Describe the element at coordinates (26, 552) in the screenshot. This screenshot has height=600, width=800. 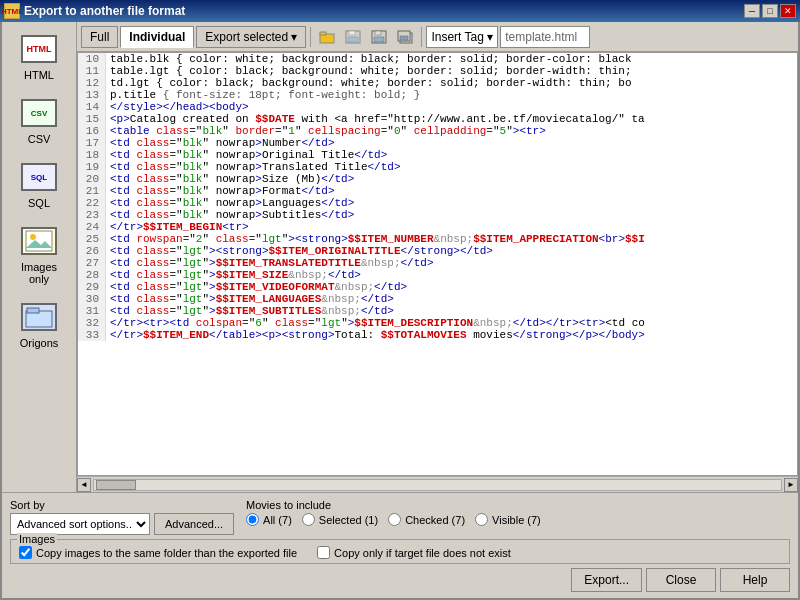
I see `copy-images-checkbox` at that location.